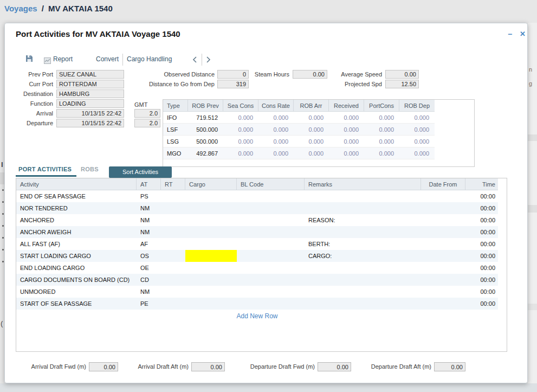 The height and width of the screenshot is (392, 537). What do you see at coordinates (363, 244) in the screenshot?
I see `remarks-cell: BERTH:` at bounding box center [363, 244].